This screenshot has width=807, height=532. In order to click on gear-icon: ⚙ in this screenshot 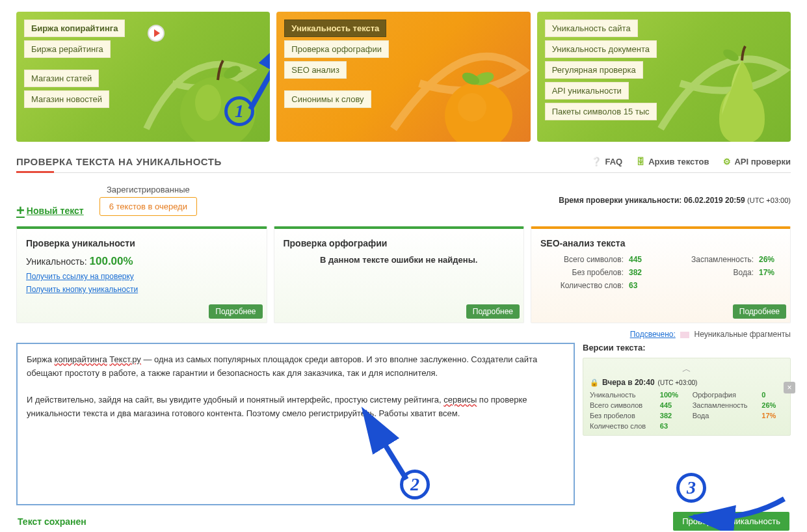, I will do `click(727, 161)`.